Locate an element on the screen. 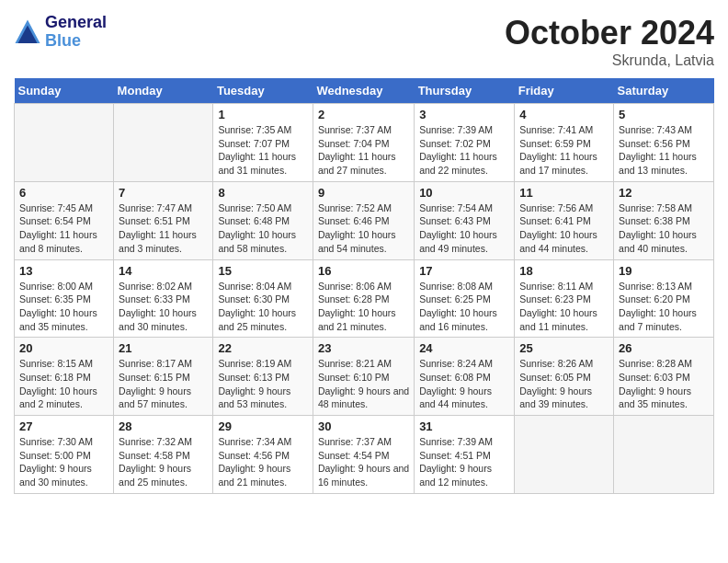 This screenshot has width=728, height=563. day-info: Sunrise: 7:47 AM Sunset: 6:51 PM Dayligh… is located at coordinates (164, 228).